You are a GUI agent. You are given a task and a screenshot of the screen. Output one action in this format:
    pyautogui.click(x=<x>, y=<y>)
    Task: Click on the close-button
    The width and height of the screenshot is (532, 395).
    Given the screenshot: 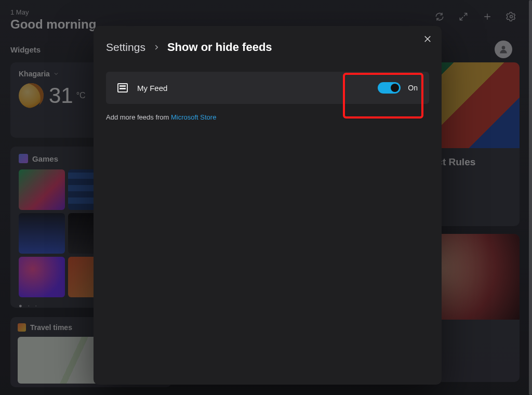 What is the action you would take?
    pyautogui.click(x=428, y=40)
    